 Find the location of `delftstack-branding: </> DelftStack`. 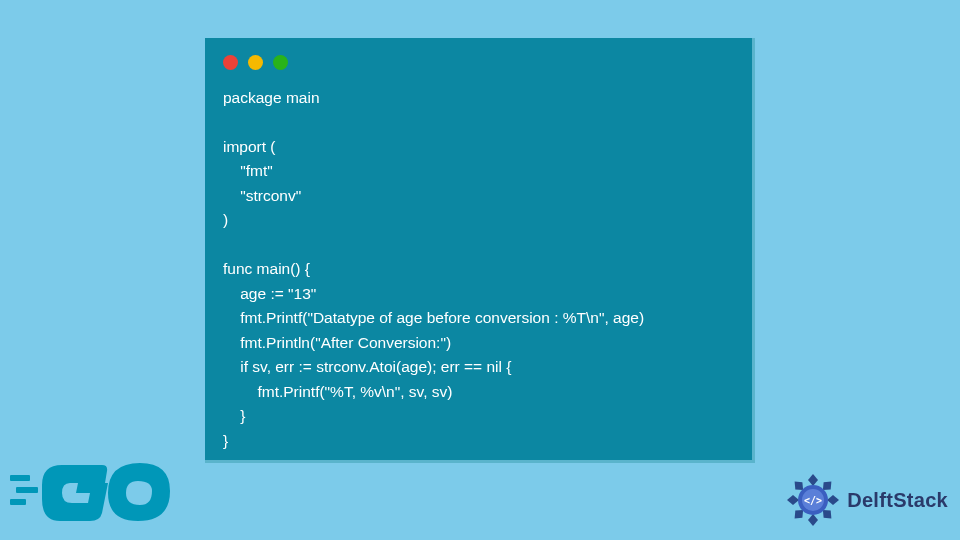

delftstack-branding: </> DelftStack is located at coordinates (866, 500).